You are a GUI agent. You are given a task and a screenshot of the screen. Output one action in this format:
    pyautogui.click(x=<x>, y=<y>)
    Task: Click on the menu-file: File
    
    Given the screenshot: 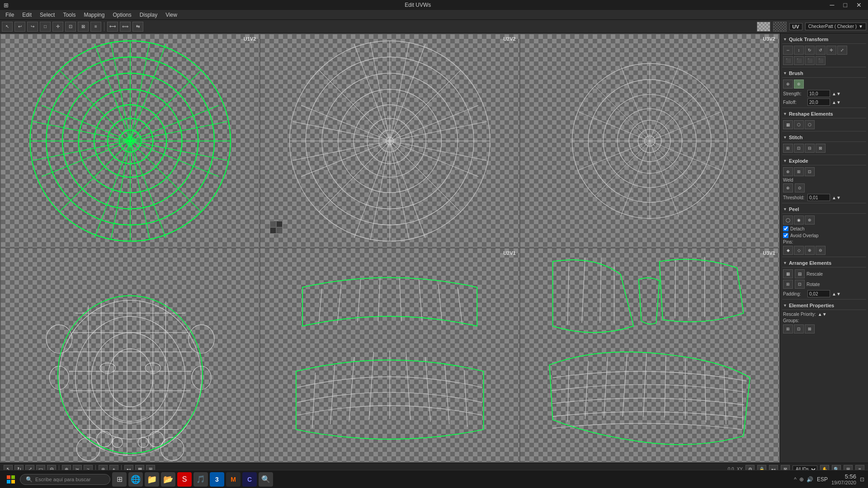 What is the action you would take?
    pyautogui.click(x=10, y=15)
    